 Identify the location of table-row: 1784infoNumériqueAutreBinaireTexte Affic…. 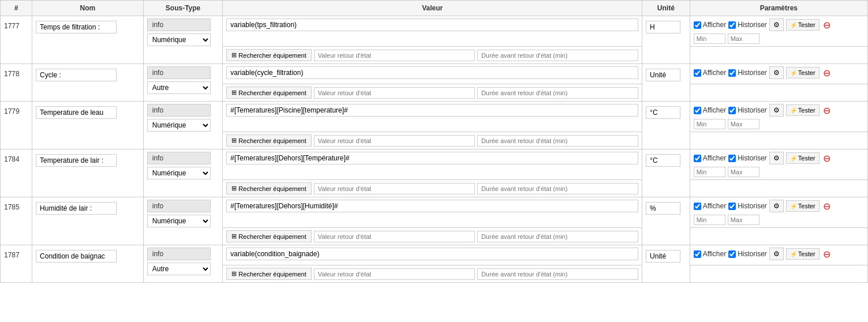
(434, 165).